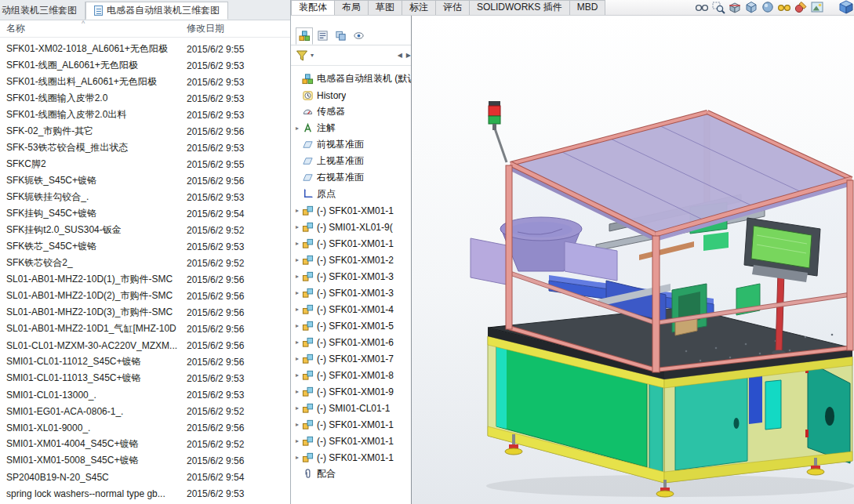  Describe the element at coordinates (145, 230) in the screenshot. I see `file-row: SFK挂钩t2.0_SUS304-钣金 2015/6/2 9:52` at that location.